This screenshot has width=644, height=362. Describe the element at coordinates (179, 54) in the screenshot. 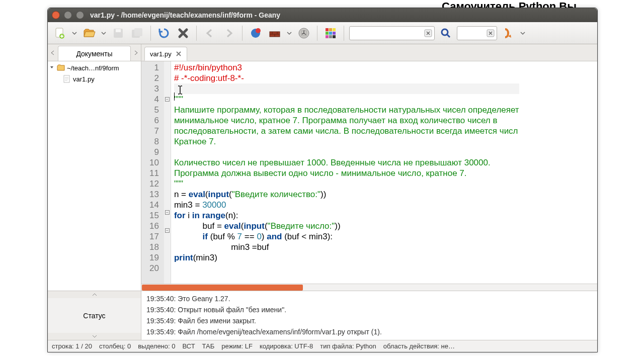

I see `tab-close-icon` at that location.